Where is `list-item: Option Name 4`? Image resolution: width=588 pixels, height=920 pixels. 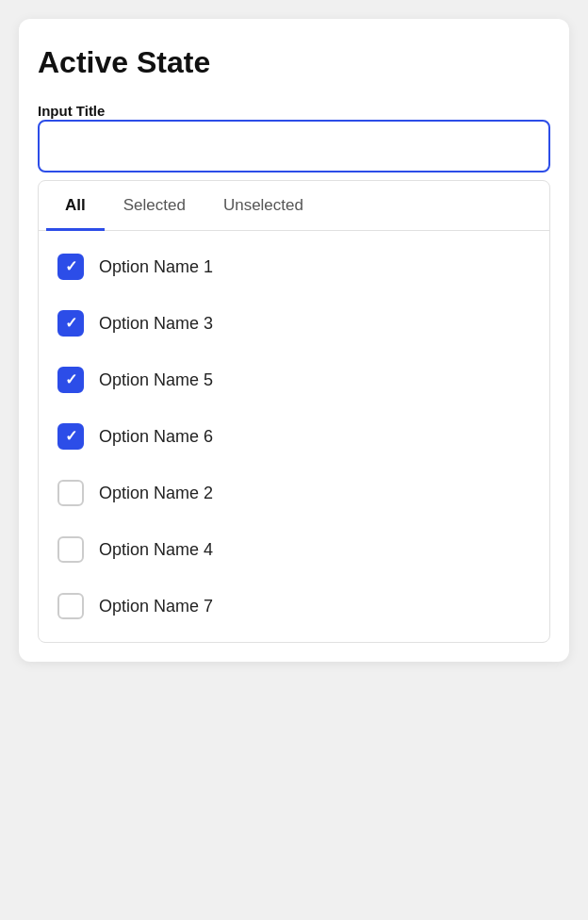
list-item: Option Name 4 is located at coordinates (294, 550).